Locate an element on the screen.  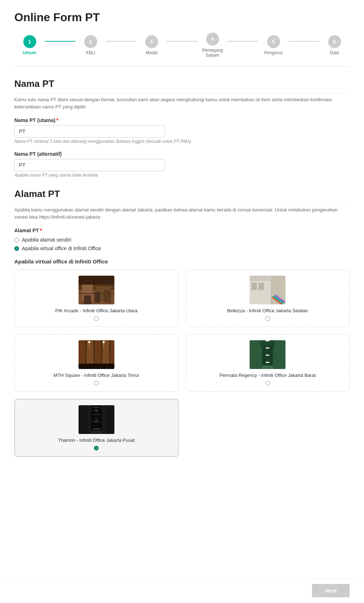
radio-sendiri-label: Apabila alamat sendiri is located at coordinates (47, 240).